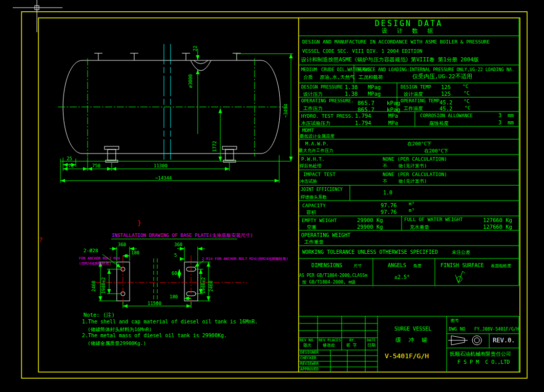 Image resolution: width=544 pixels, height=392 pixels. What do you see at coordinates (351, 345) in the screenshot?
I see `by-label-cn: 签 字` at bounding box center [351, 345].